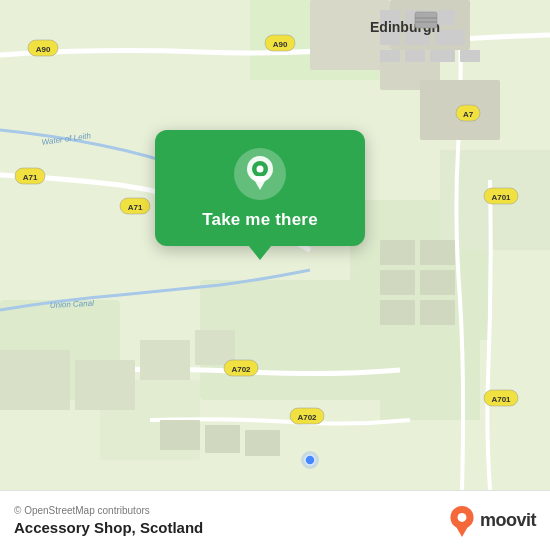 The image size is (550, 550). I want to click on moovit-pin-icon, so click(462, 521).